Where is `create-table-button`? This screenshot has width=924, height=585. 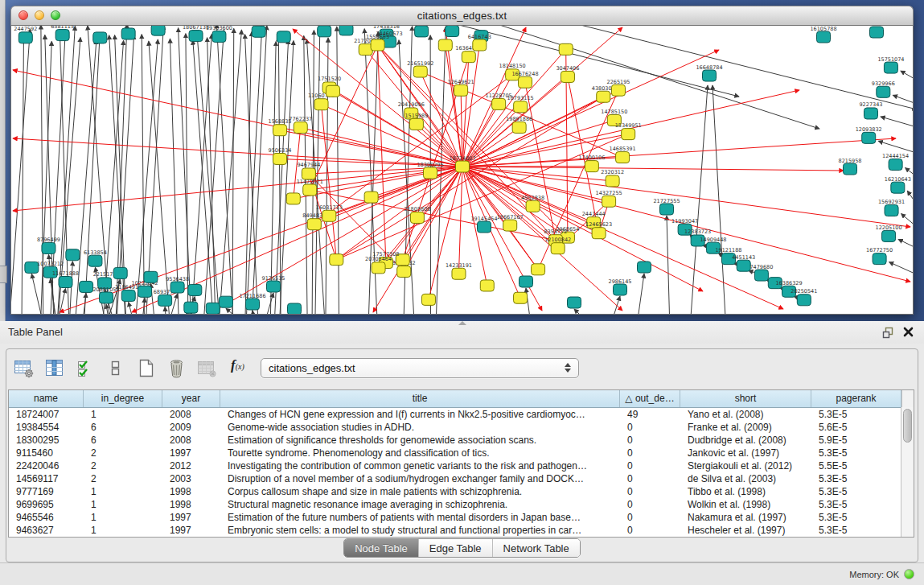 create-table-button is located at coordinates (146, 369).